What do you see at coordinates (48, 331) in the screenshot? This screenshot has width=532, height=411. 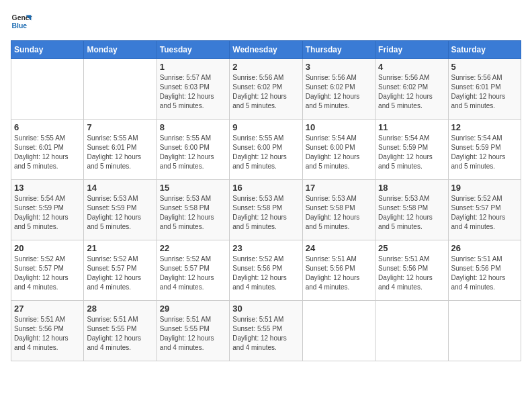 I see `calendar-cell: 27Sunrise: 5:51 AM Sunset: 5:56 PM Dayli…` at bounding box center [48, 331].